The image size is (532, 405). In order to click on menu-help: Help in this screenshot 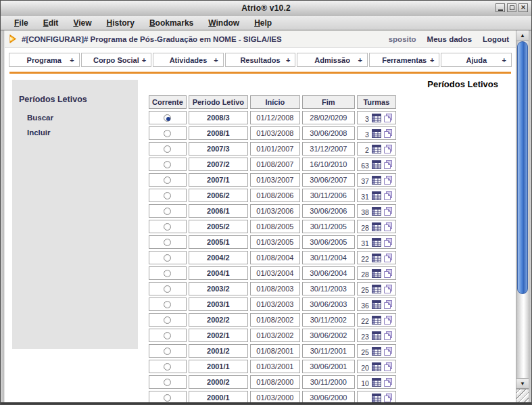, I will do `click(263, 23)`.